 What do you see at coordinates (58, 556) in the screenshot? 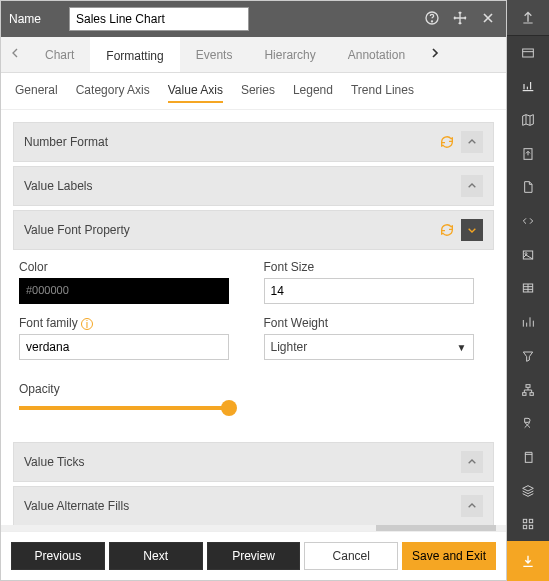
I see `previous-button: Previous` at bounding box center [58, 556].